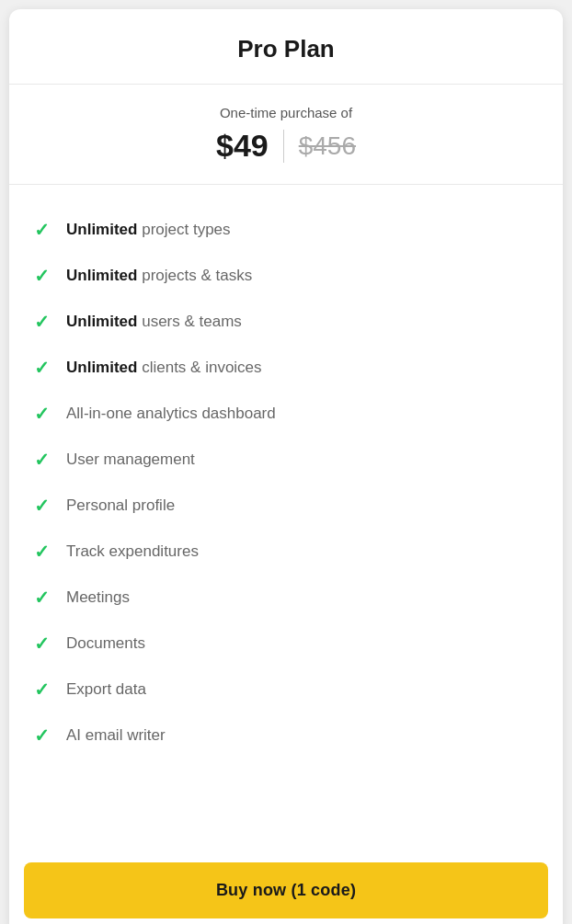 Image resolution: width=572 pixels, height=924 pixels. Describe the element at coordinates (286, 644) in the screenshot. I see `list-item: ✓Documents` at that location.